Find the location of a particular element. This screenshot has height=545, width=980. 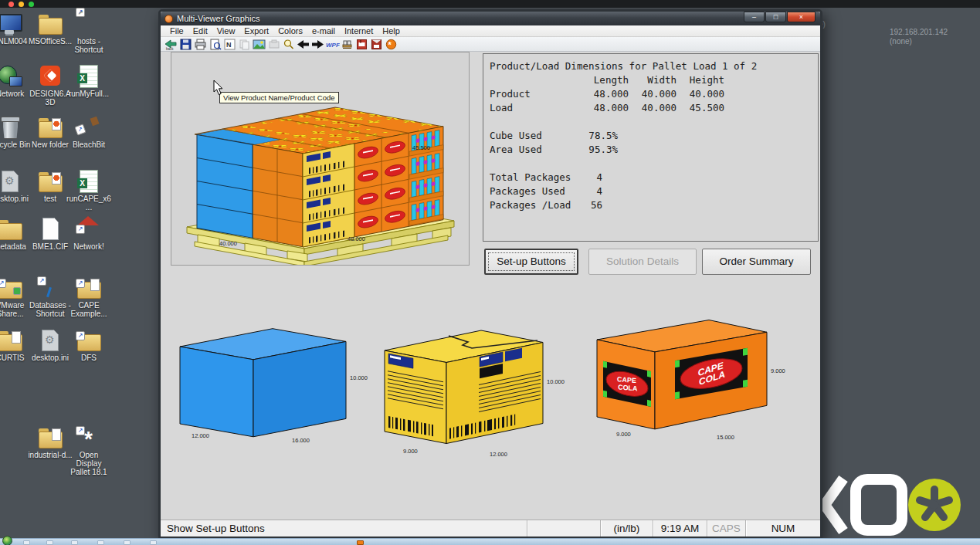

pallet-dim-height: 45.500 is located at coordinates (422, 148).